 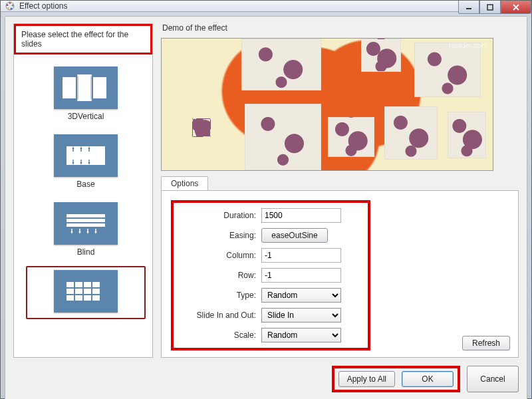 What do you see at coordinates (493, 379) in the screenshot?
I see `cancel-button: Cancel` at bounding box center [493, 379].